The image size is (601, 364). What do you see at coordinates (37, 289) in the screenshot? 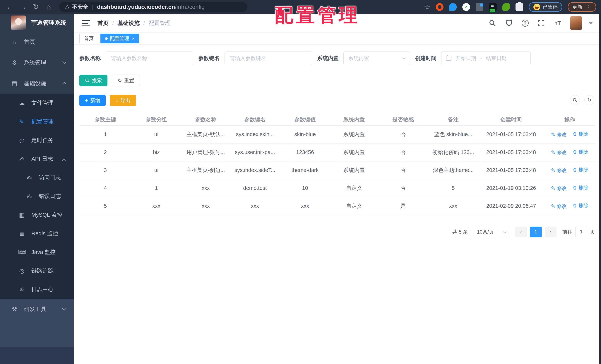
I see `sidebar-item-log-center: ✍ 日志中心` at bounding box center [37, 289].